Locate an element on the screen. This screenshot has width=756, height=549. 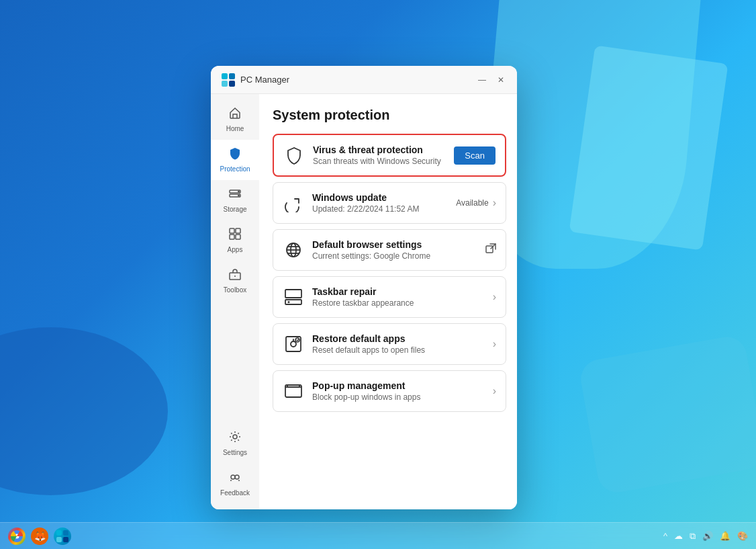
browser-settings-title: Default browser settings is located at coordinates (395, 245).